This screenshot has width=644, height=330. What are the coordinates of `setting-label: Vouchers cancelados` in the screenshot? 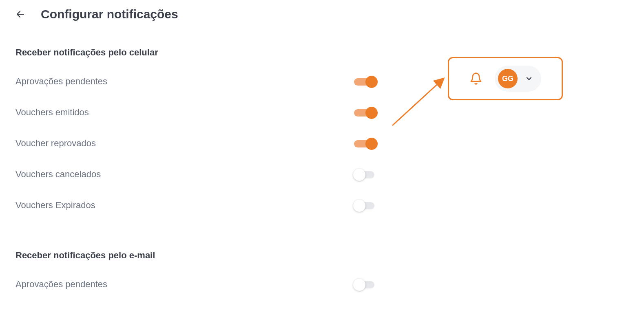 It's located at (58, 174).